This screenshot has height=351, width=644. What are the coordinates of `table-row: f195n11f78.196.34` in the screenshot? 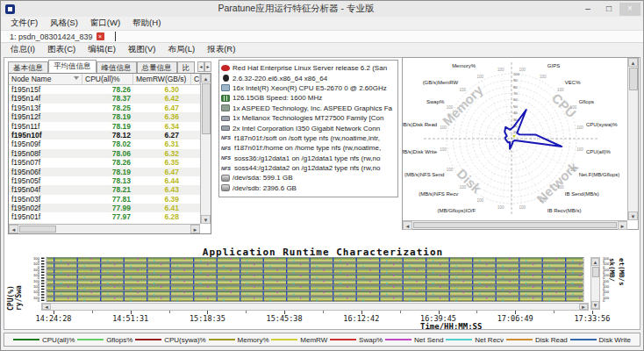 It's located at (104, 126).